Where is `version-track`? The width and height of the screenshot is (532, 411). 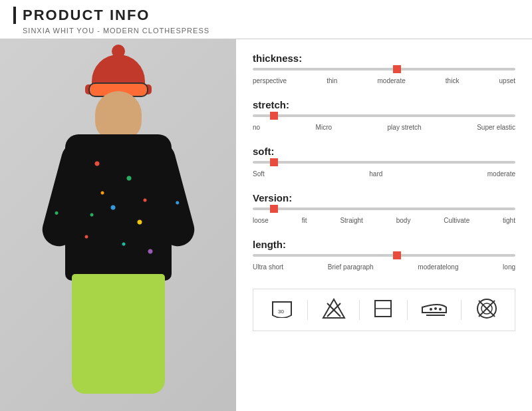
version-track is located at coordinates (384, 209).